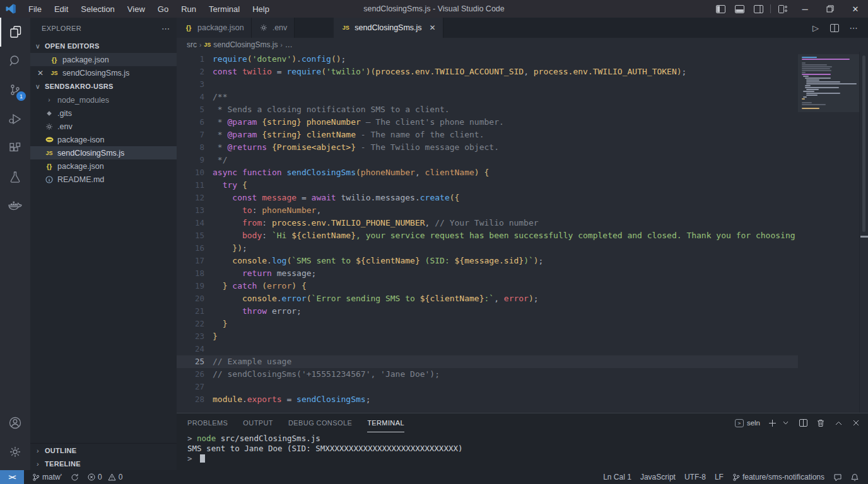  What do you see at coordinates (192, 45) in the screenshot?
I see `breadcrumb-item: src` at bounding box center [192, 45].